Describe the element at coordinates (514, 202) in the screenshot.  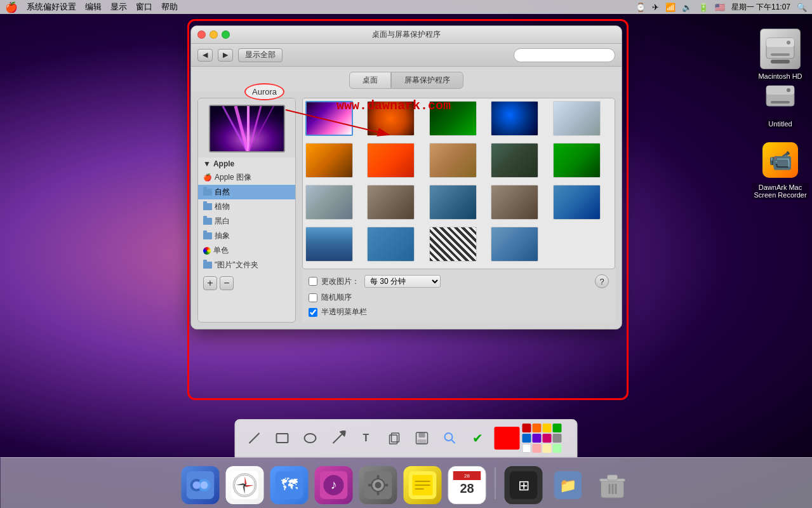
I see `thumb-pebbles` at that location.